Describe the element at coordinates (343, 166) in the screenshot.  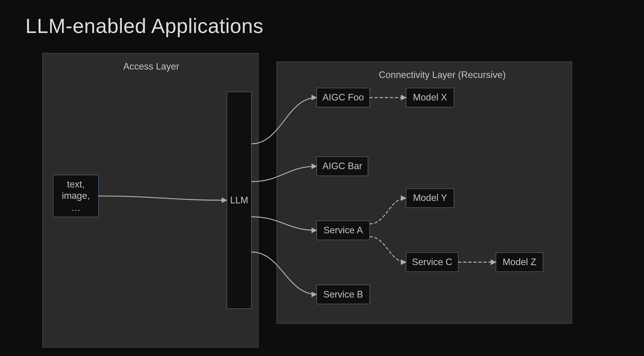
I see `aigc-bar-node: AIGC Bar` at that location.